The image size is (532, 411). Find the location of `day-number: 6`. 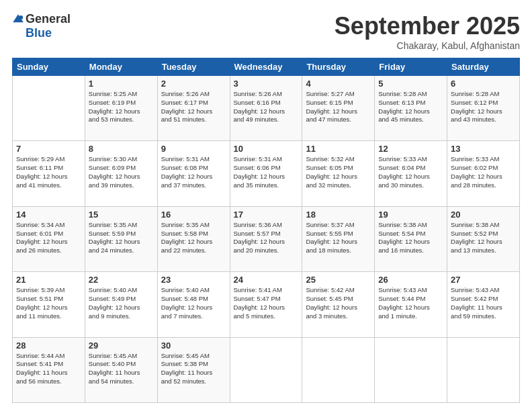

day-number: 6 is located at coordinates (484, 83).